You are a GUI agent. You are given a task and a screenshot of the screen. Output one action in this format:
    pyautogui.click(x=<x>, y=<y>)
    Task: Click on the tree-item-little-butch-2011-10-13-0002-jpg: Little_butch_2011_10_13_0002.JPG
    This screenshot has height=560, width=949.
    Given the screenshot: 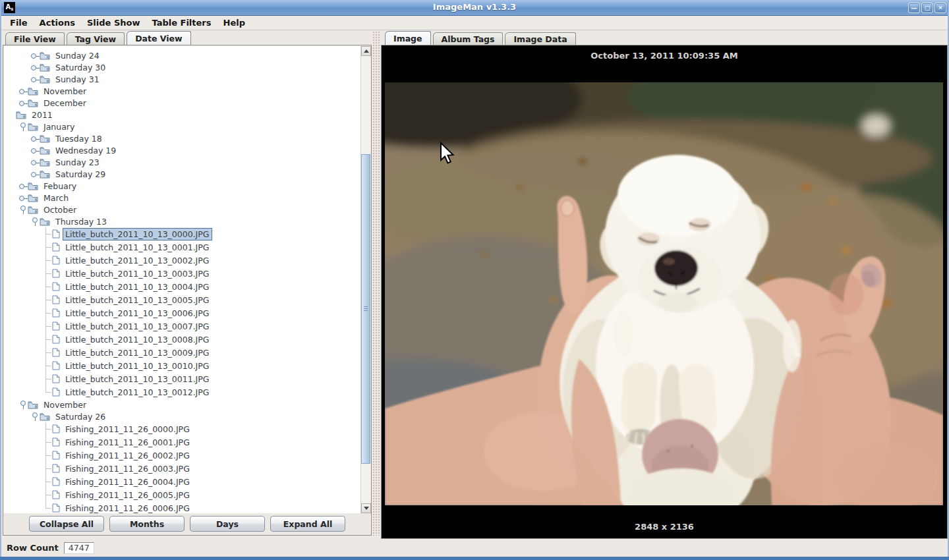 What is the action you would take?
    pyautogui.click(x=182, y=260)
    